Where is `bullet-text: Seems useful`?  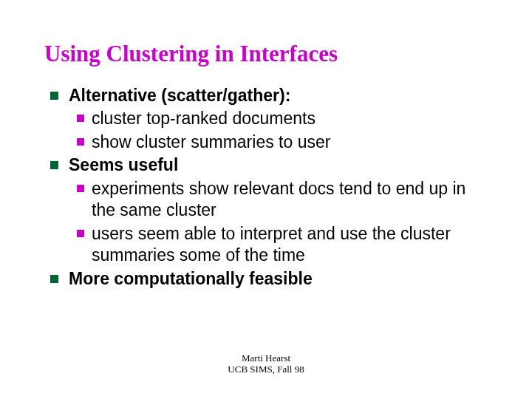 bullet-text: Seems useful is located at coordinates (123, 166).